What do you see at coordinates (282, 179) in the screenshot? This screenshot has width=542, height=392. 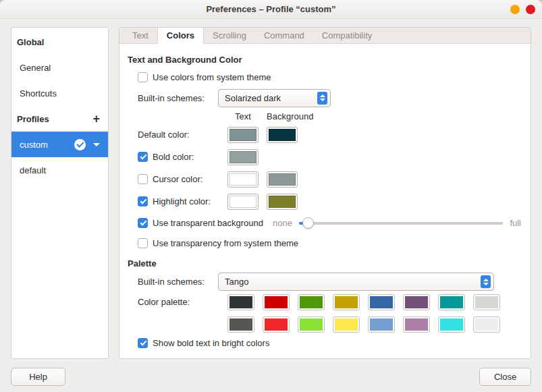 I see `cursor-background-color-swatch` at bounding box center [282, 179].